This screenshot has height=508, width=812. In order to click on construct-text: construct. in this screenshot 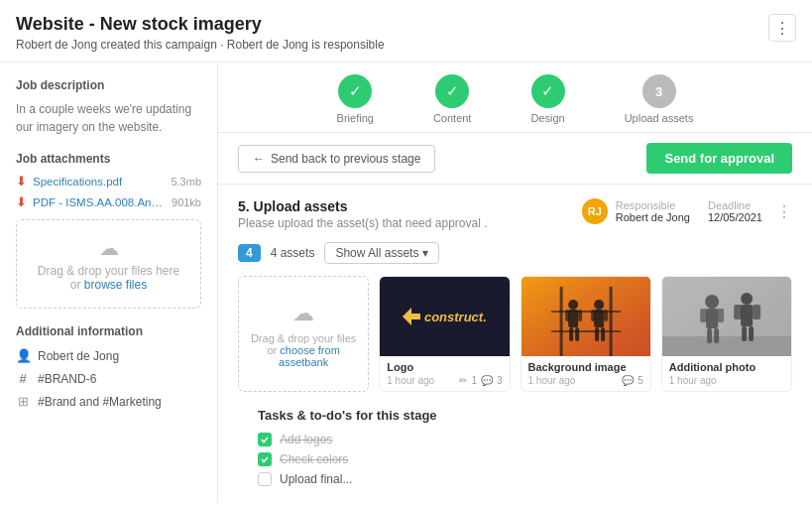, I will do `click(456, 318)`.